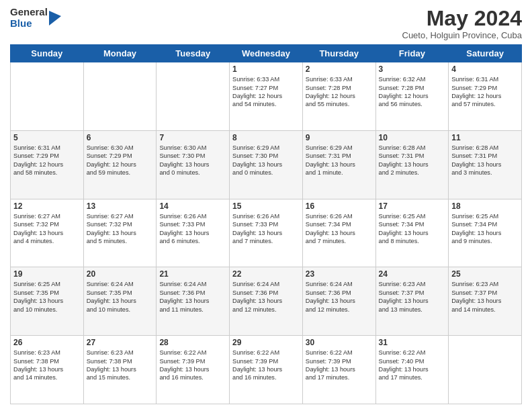  I want to click on day-number: 7, so click(193, 138).